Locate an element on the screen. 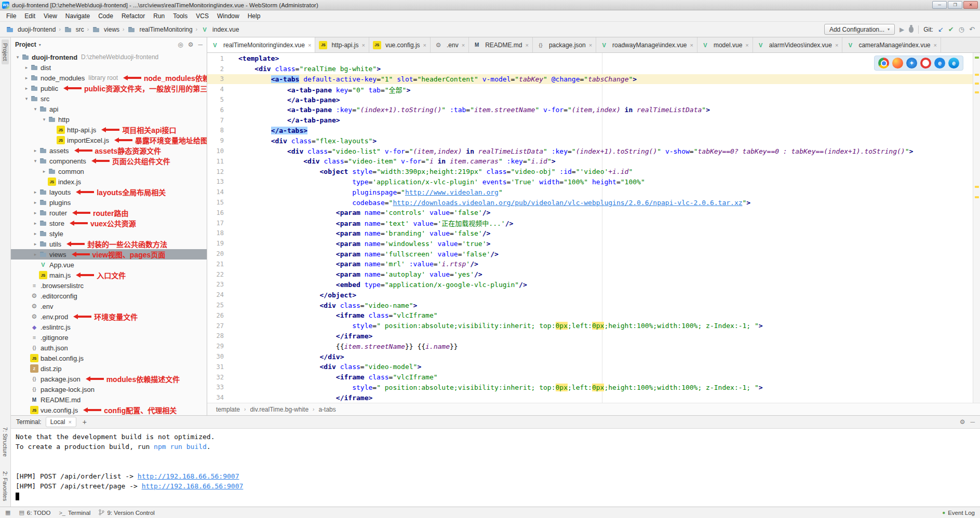 The width and height of the screenshot is (980, 518). tree-item-http-api.js: JShttp-api.js项目相关api接口 is located at coordinates (109, 130).